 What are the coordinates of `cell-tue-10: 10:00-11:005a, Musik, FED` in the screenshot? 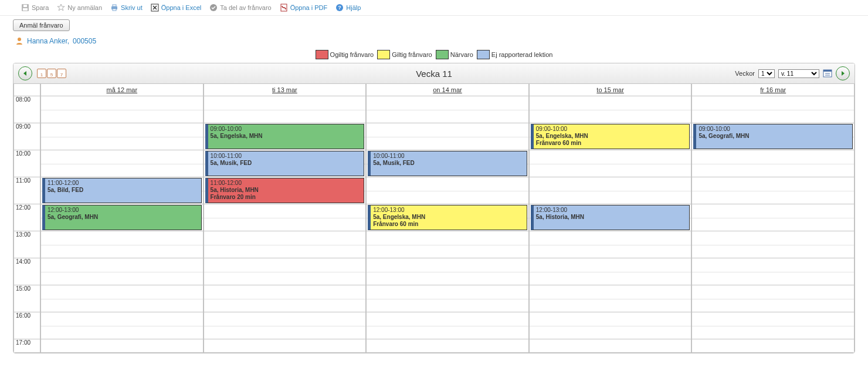 It's located at (285, 164).